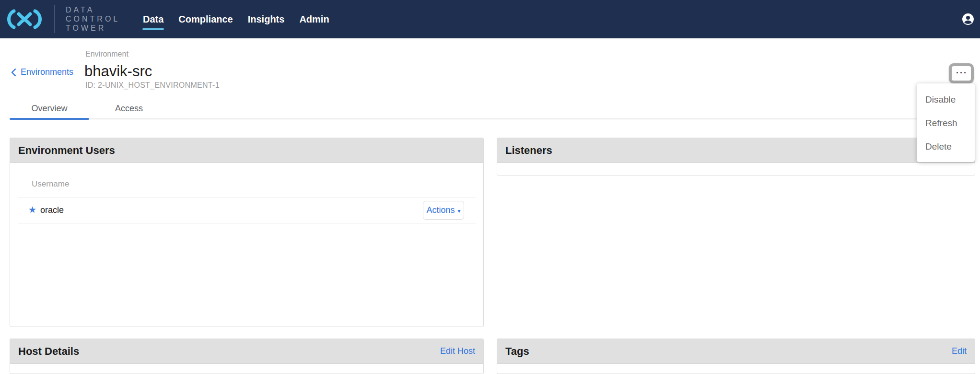  I want to click on row-actions-button: Actions ▾, so click(443, 210).